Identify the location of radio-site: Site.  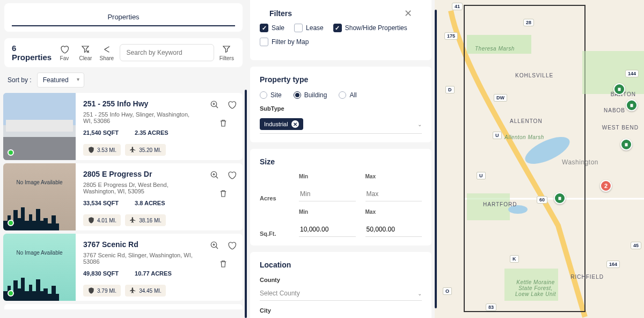
(270, 95).